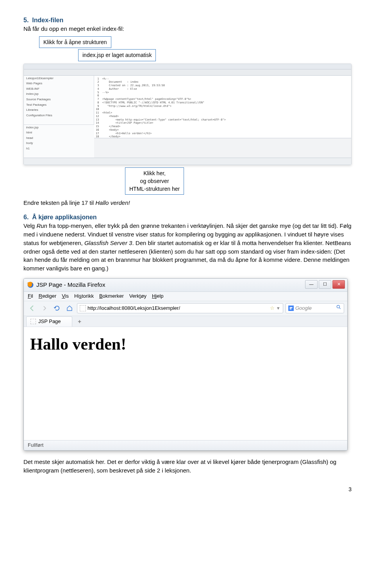  I want to click on url-favicon, so click(83, 308).